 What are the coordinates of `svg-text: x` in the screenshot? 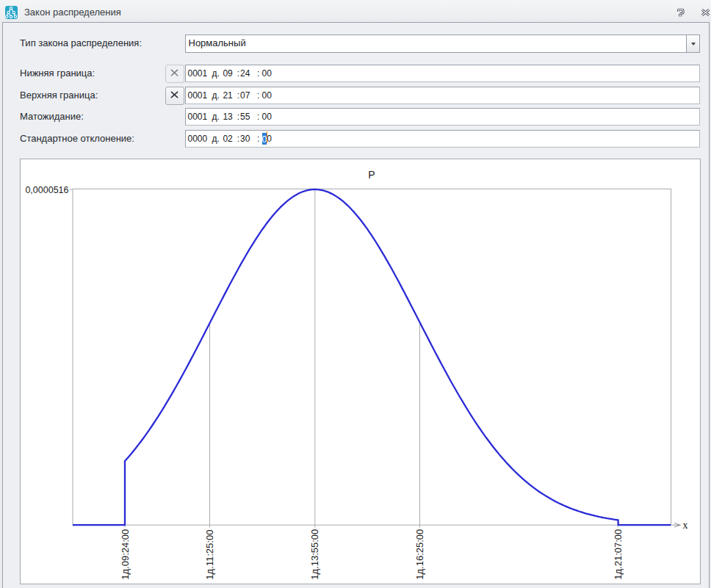 It's located at (686, 526).